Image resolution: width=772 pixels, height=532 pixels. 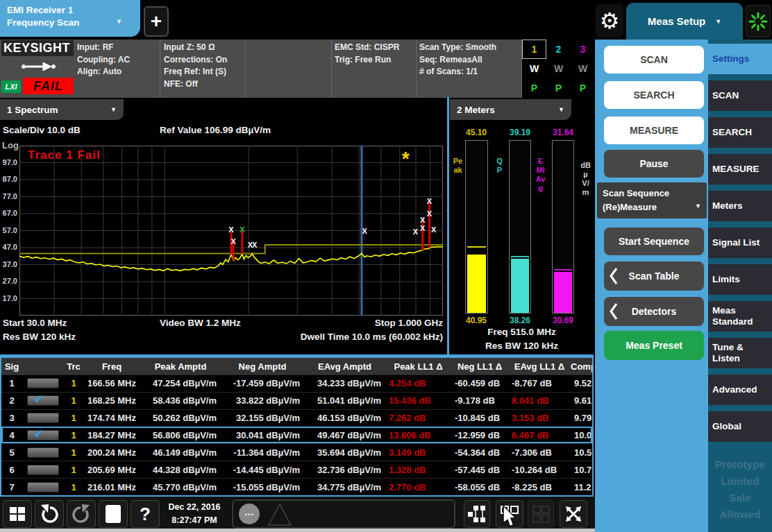 I want to click on menu-item-signal-list: Signal List, so click(x=740, y=243).